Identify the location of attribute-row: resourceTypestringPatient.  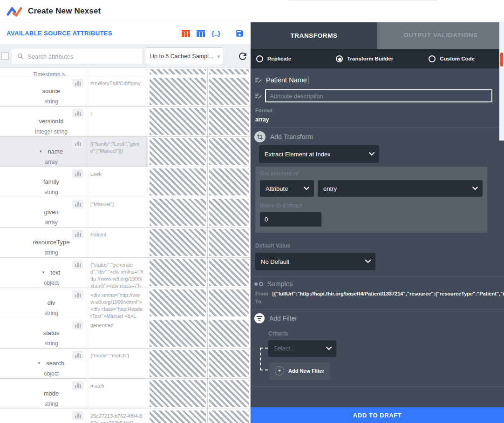
(125, 243).